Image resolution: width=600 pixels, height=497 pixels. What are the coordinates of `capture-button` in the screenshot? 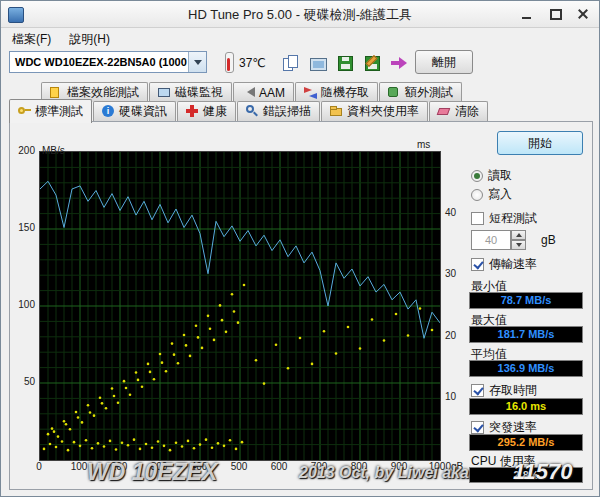 It's located at (318, 63).